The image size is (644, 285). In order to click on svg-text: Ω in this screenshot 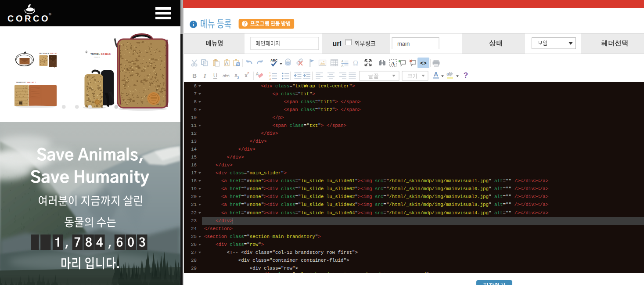, I will do `click(356, 63)`.